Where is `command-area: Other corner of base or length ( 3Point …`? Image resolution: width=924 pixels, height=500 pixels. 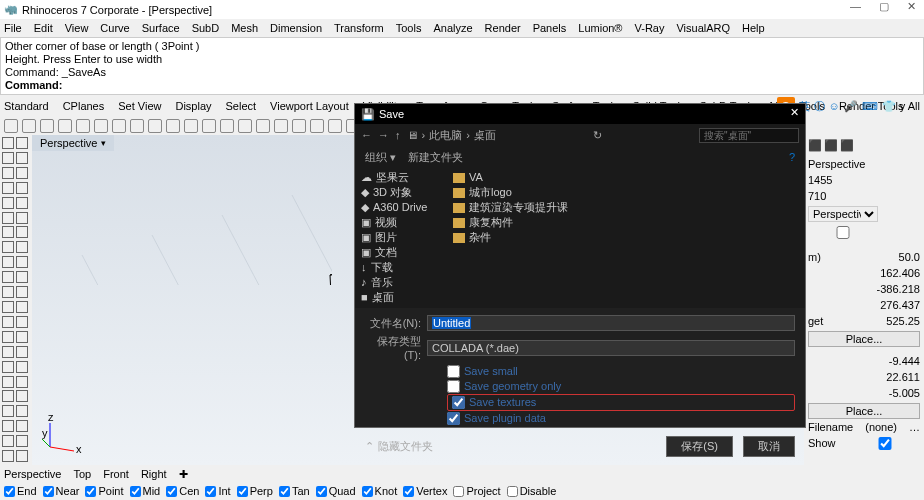
command-area: Other corner of base or length ( 3Point … is located at coordinates (462, 66).